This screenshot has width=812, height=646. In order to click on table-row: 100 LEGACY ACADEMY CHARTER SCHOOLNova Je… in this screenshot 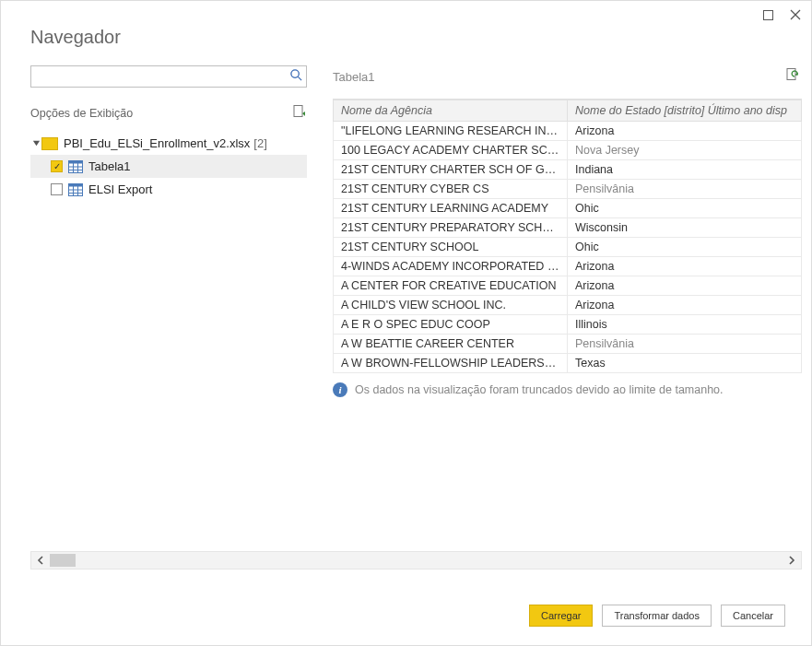, I will do `click(568, 151)`.